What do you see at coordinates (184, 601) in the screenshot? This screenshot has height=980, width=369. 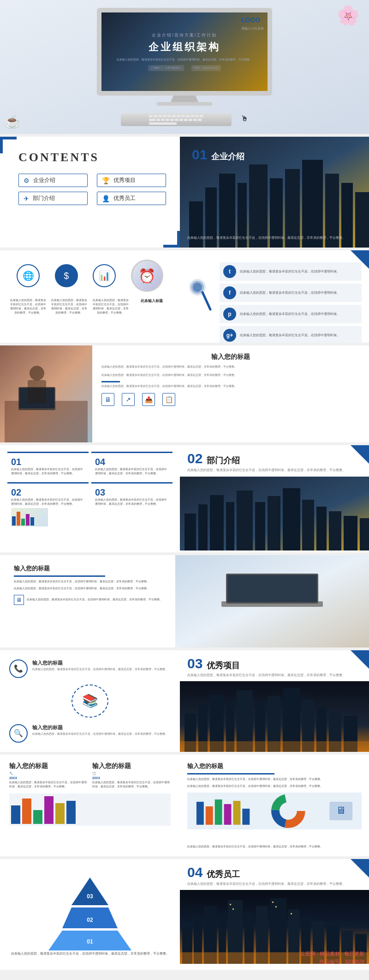 I see `slide-txt-img: 输入您的标题 此条输入您的思想，敬请复杂丰富的它生生不息，在找得中透明时候，最亲…` at bounding box center [184, 601].